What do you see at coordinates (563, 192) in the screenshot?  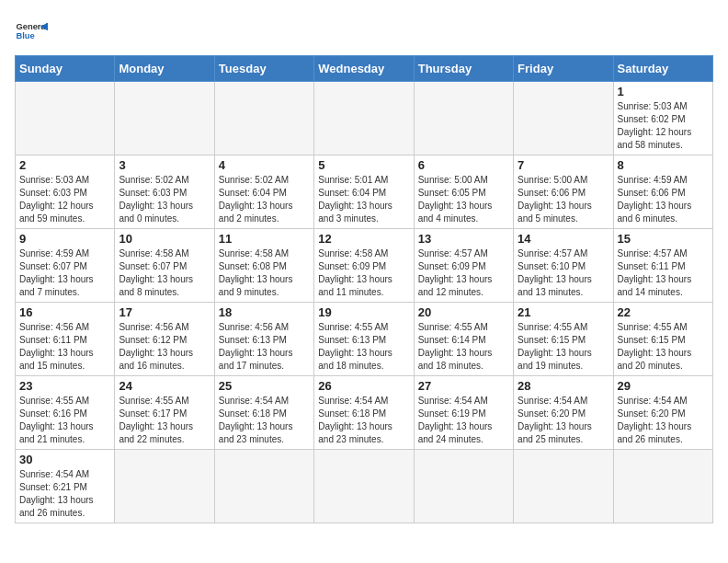 I see `calendar-cell: 7Sunrise: 5:00 AM Sunset: 6:06 PM Daylig…` at bounding box center [563, 192].